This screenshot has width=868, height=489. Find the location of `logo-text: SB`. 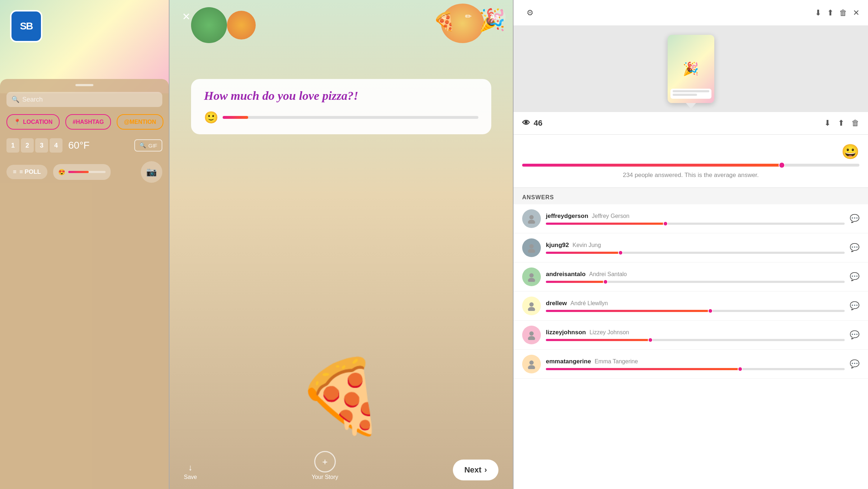

logo-text: SB is located at coordinates (27, 26).